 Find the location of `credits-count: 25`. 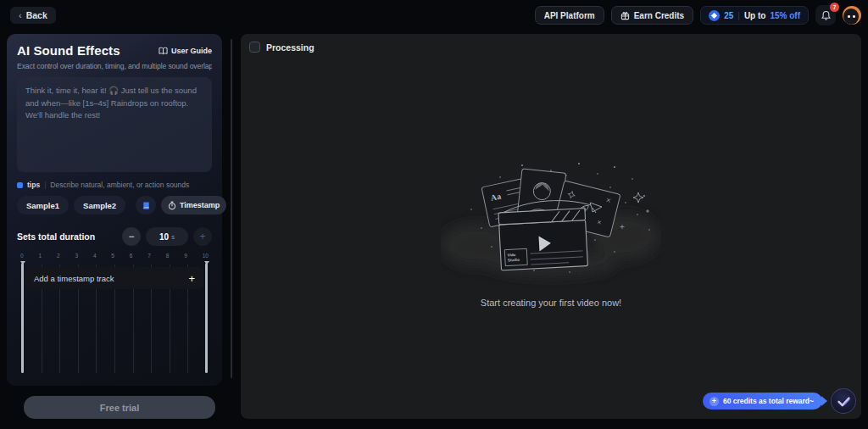

credits-count: 25 is located at coordinates (729, 15).